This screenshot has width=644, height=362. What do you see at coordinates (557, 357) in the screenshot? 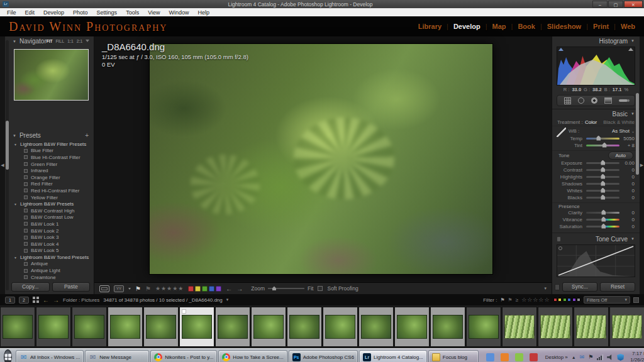
I see `desktop-toolbar: Desktop »` at bounding box center [557, 357].